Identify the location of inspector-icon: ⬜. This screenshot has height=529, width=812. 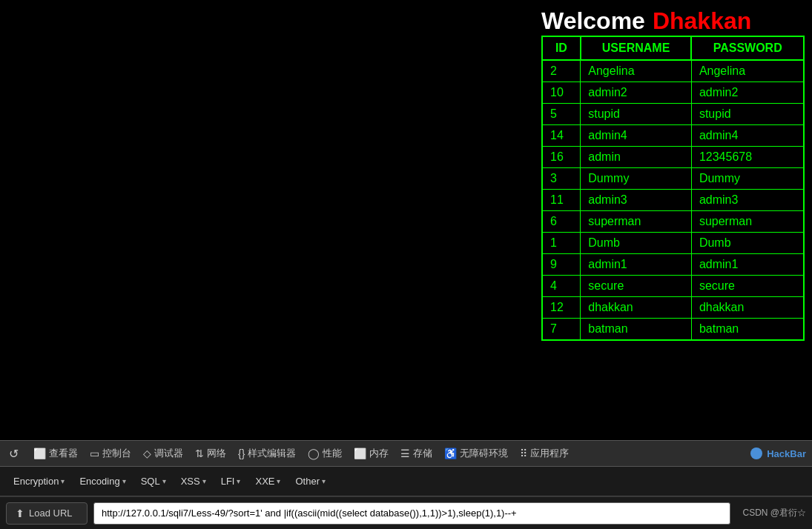
(40, 453).